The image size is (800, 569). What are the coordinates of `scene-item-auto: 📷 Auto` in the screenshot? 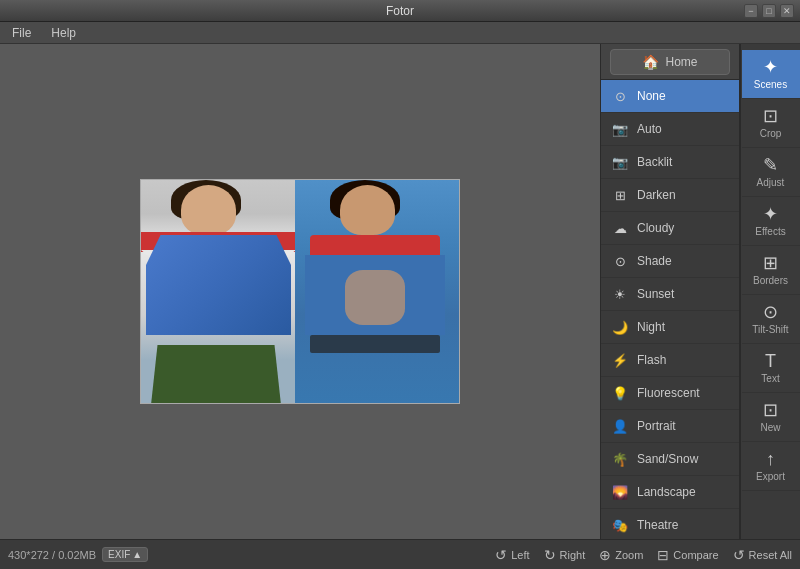 It's located at (670, 130).